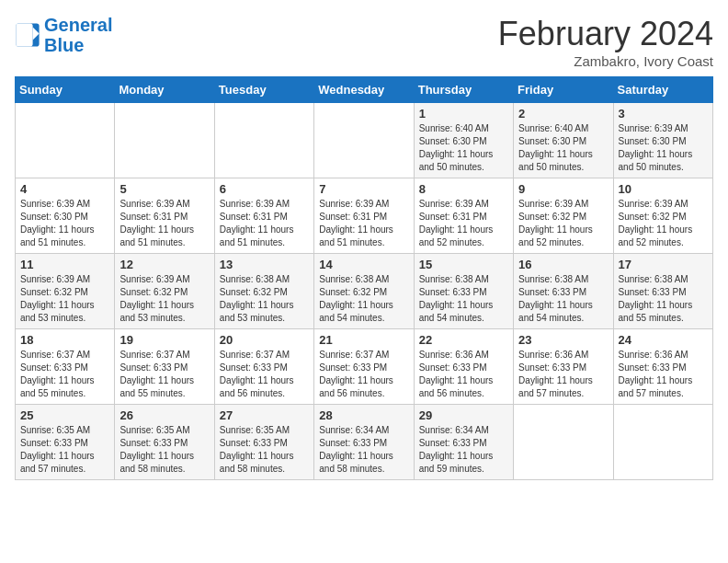 The height and width of the screenshot is (563, 728). I want to click on calendar-cell: 18Sunrise: 6:37 AM Sunset: 6:33 PM Dayli…, so click(65, 367).